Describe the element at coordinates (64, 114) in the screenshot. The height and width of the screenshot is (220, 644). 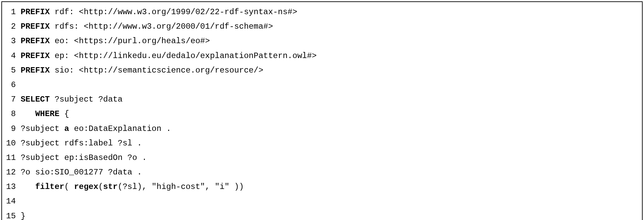
I see `text-token: {` at that location.